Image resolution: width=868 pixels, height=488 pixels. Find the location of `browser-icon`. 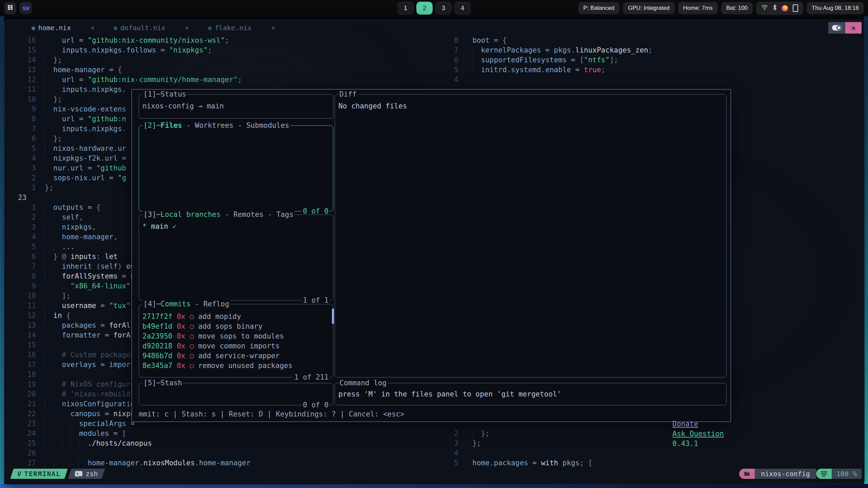

browser-icon is located at coordinates (785, 8).